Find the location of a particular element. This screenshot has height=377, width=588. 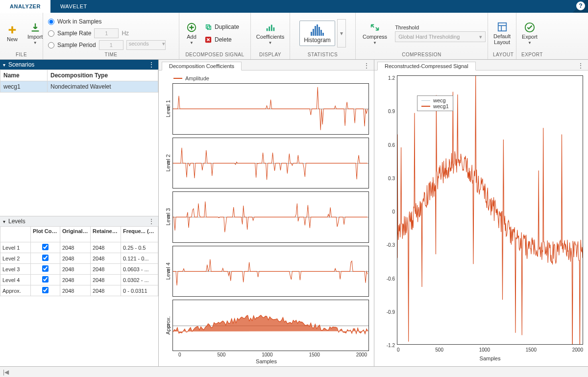

scenarios-header: ▾ Scenarios ⋮ is located at coordinates (79, 65).